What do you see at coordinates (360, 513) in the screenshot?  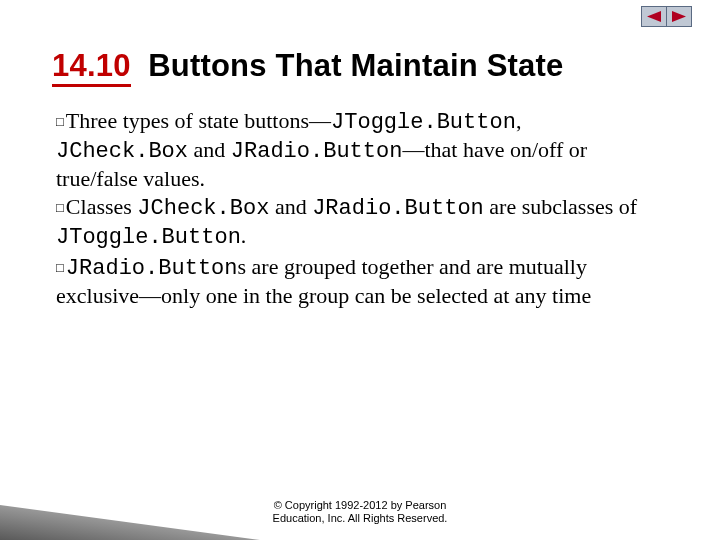 I see `copyright: © Copyright 1992-2012 by Pearson Educati…` at bounding box center [360, 513].